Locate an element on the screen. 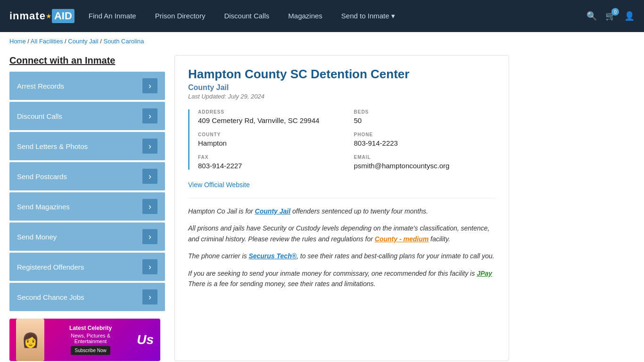 The width and height of the screenshot is (644, 362). facility-title: Hampton County SC Detention Center is located at coordinates (342, 74).